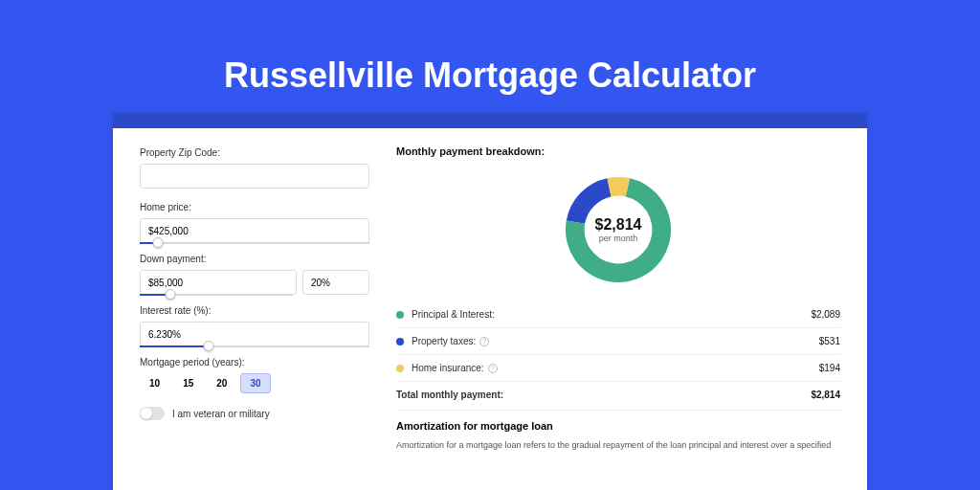 This screenshot has width=980, height=490. What do you see at coordinates (336, 282) in the screenshot?
I see `down-payment-percent-input` at bounding box center [336, 282].